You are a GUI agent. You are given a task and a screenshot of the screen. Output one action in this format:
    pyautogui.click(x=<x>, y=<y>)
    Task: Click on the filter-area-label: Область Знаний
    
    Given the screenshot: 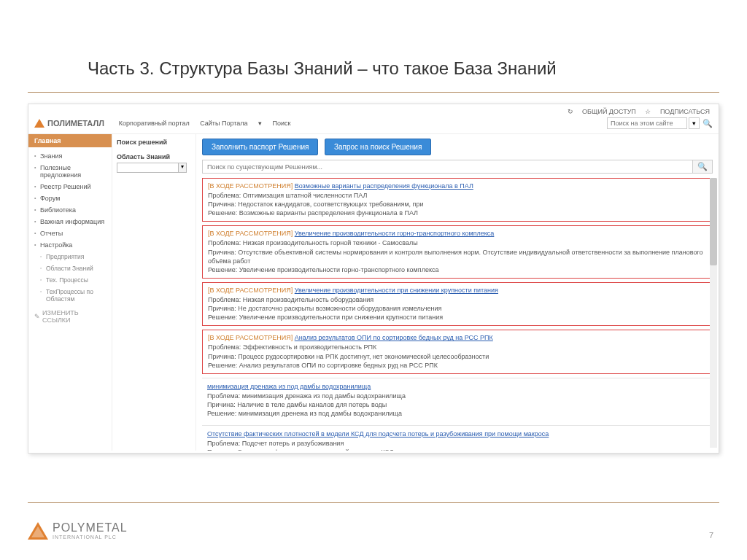 What is the action you would take?
    pyautogui.click(x=154, y=156)
    